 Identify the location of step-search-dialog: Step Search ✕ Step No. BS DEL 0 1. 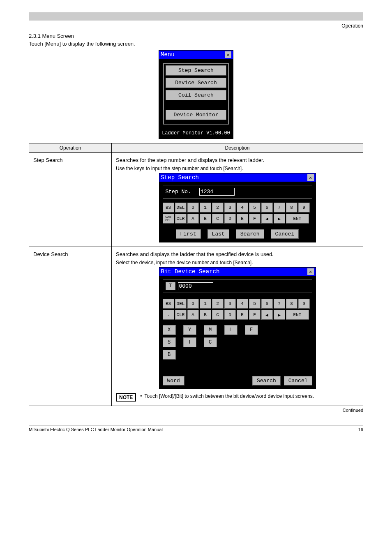
(238, 208).